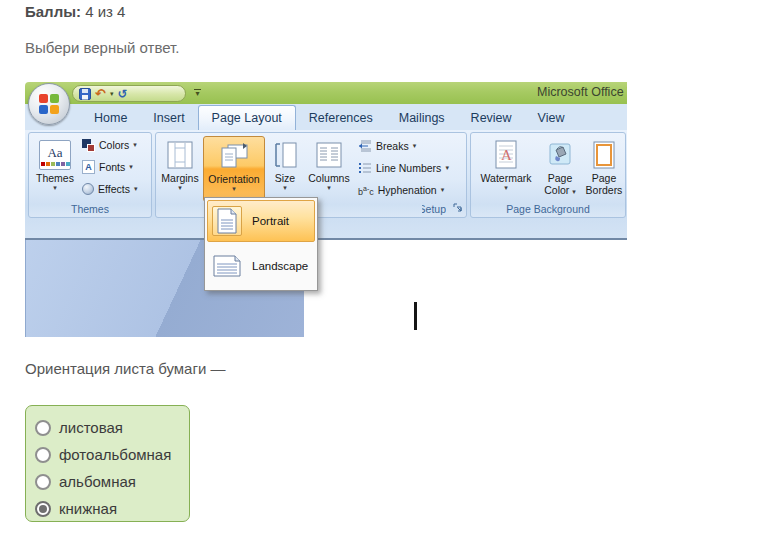 This screenshot has height=533, width=782. I want to click on theme-fonts-button: A Fonts ▾, so click(108, 167).